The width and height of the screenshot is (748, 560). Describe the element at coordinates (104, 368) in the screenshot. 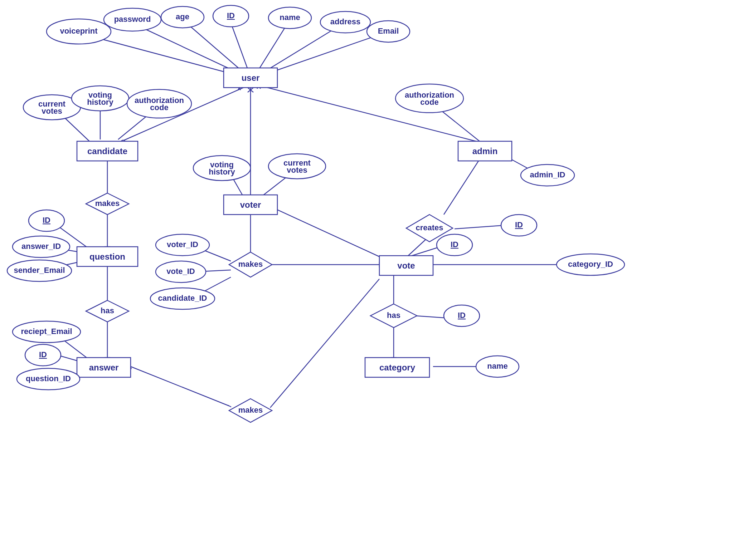

I see `entity-answer: answer` at that location.